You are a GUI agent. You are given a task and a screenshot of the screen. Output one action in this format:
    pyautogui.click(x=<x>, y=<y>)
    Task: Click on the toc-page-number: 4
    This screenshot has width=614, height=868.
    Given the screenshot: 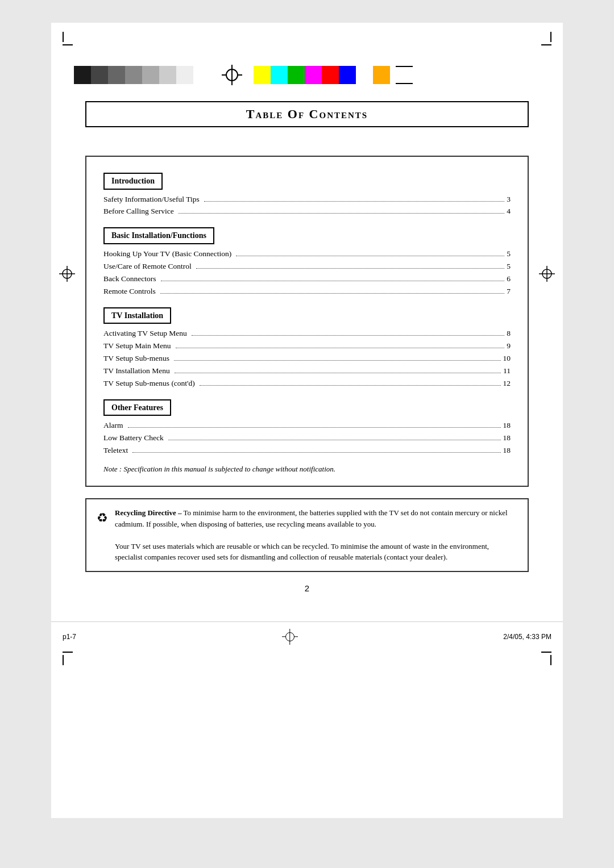 What is the action you would take?
    pyautogui.click(x=508, y=211)
    